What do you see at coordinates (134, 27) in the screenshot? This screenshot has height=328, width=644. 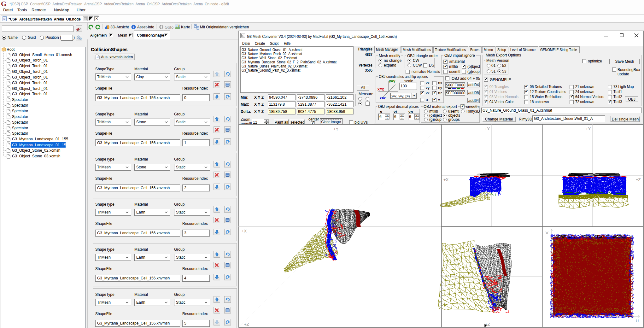 I see `svg-text: i` at bounding box center [134, 27].